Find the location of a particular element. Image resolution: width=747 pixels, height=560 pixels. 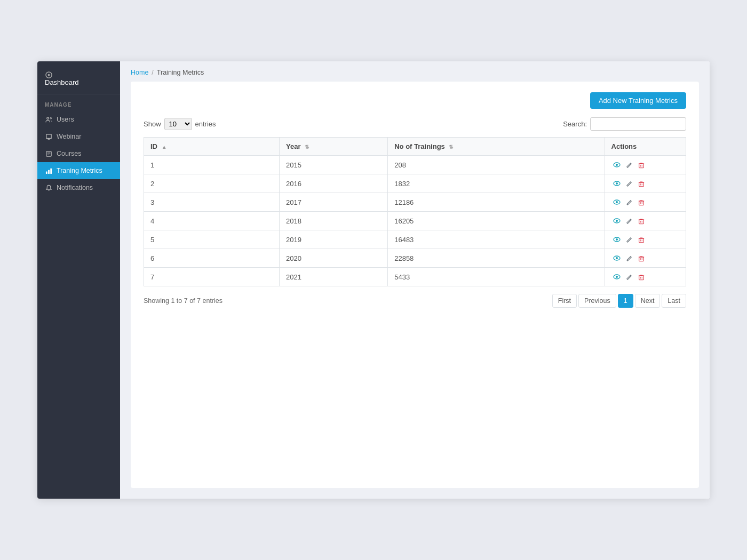

sidebar-item-notifications: Notifications is located at coordinates (79, 188).